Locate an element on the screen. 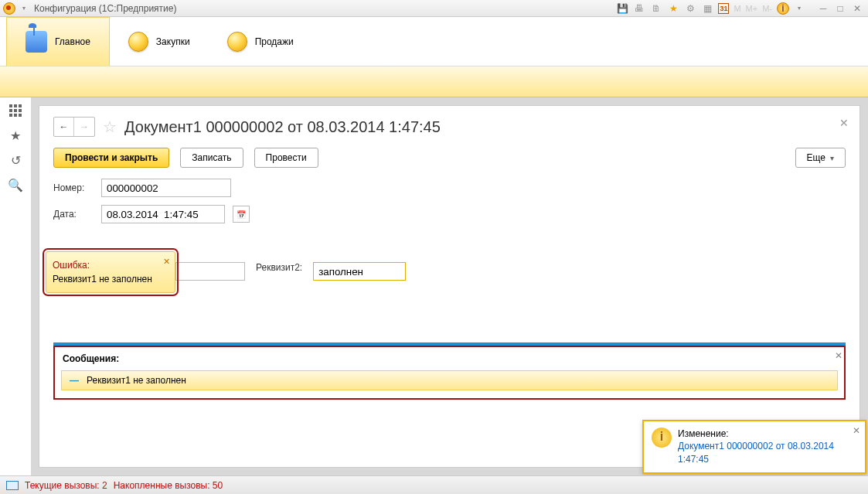 This screenshot has height=494, width=868. message-text: Реквизит1 не заполнен is located at coordinates (136, 380).